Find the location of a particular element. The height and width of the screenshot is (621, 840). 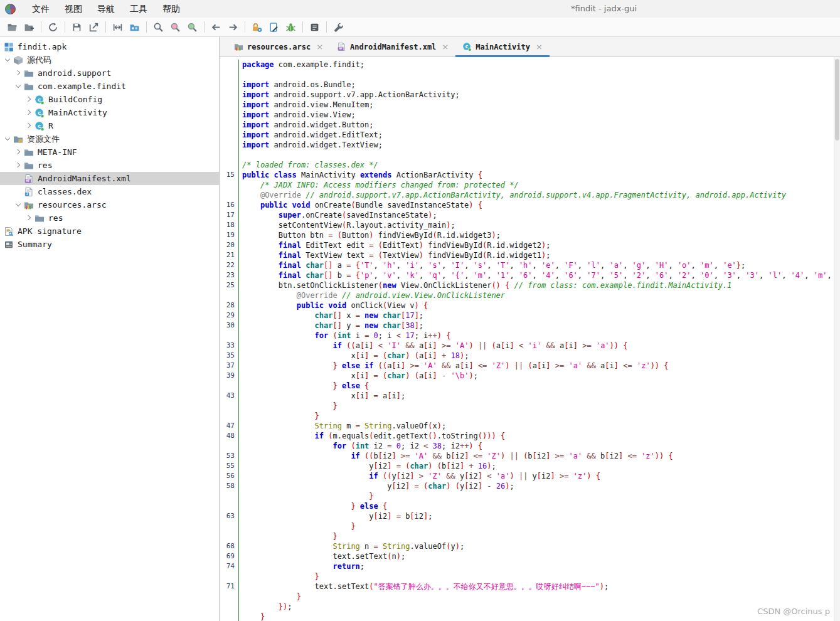

code-line-39: 39 x[i] = (char) (a[i] - '\b'); is located at coordinates (529, 376).